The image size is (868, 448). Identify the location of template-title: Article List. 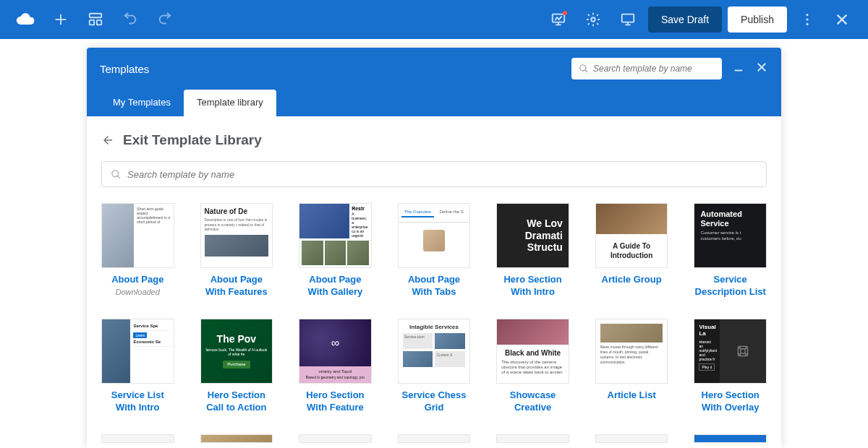
(632, 396).